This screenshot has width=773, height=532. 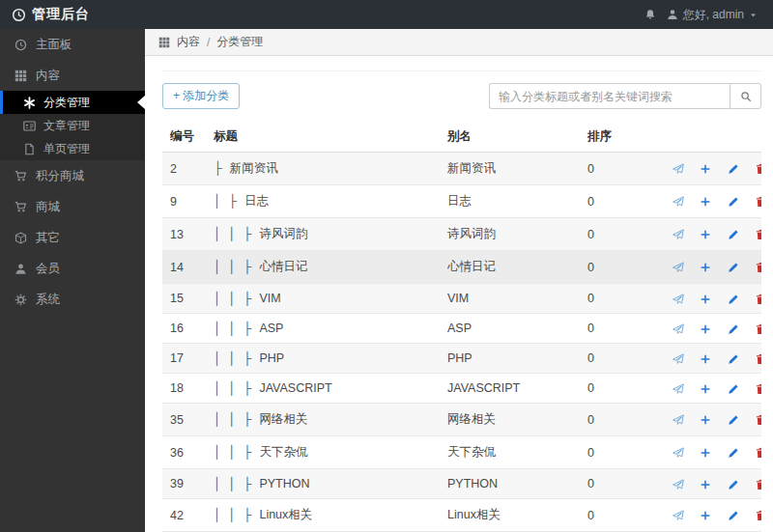 I want to click on sidebar-item-mall: 商城, so click(x=72, y=207).